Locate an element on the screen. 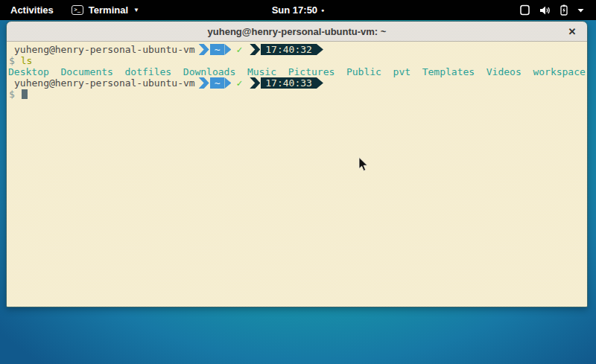  prompt-time-segment: 17:40:33 is located at coordinates (289, 83).